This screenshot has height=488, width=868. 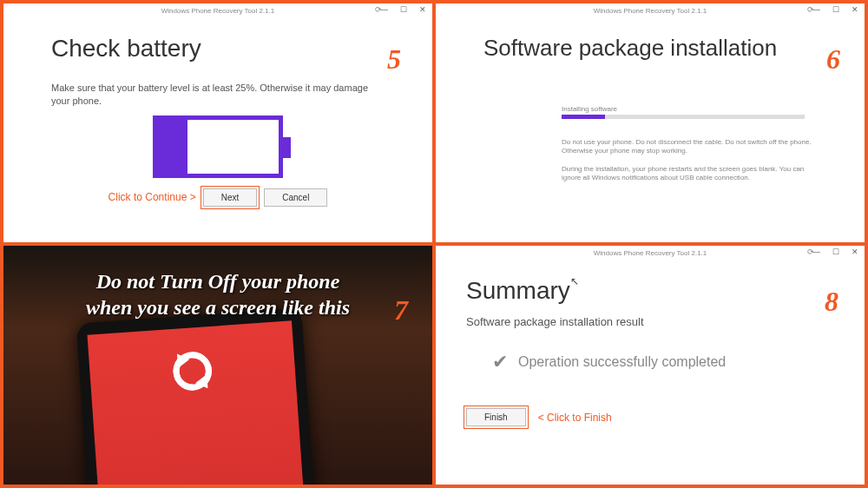 I want to click on step-badge: 8, so click(x=832, y=302).